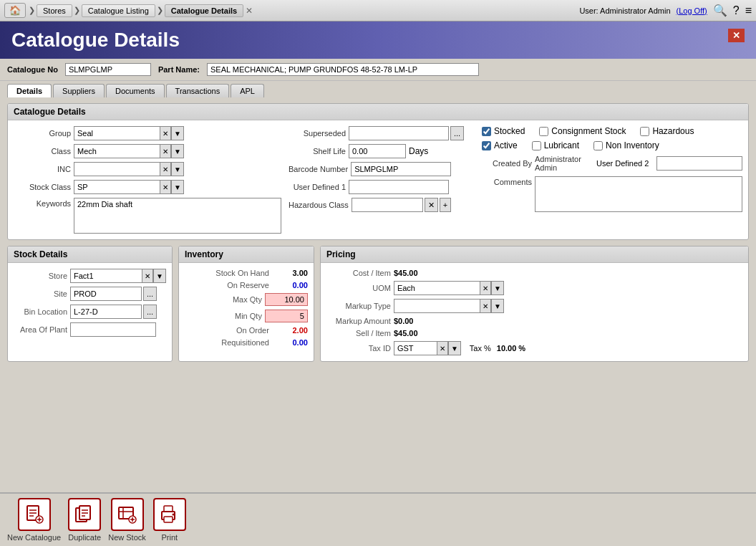 This screenshot has height=546, width=756. I want to click on max-qty-label: Max Qty, so click(223, 300).